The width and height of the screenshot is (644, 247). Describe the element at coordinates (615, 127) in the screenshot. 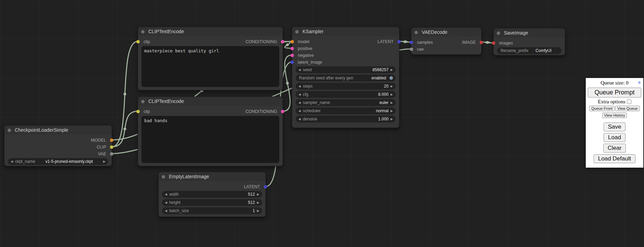

I see `save-button: Save` at that location.